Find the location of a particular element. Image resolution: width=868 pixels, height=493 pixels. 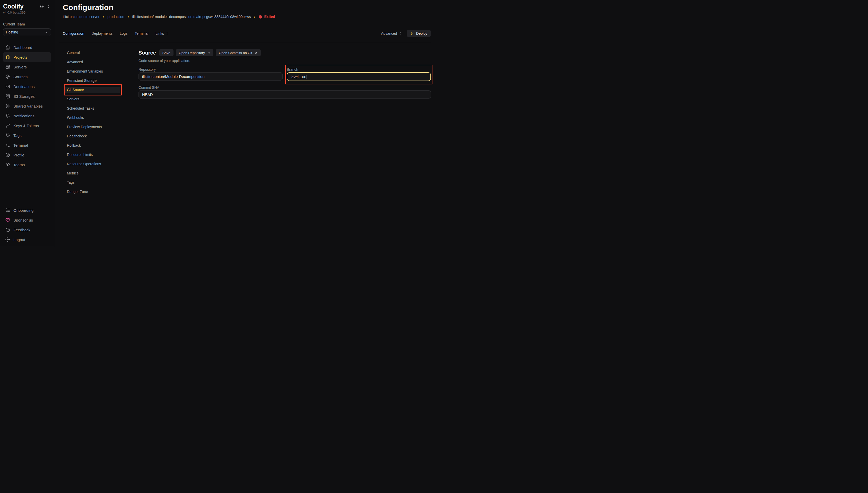

sidebar-item-shared-variables: Shared Variables is located at coordinates (27, 106).